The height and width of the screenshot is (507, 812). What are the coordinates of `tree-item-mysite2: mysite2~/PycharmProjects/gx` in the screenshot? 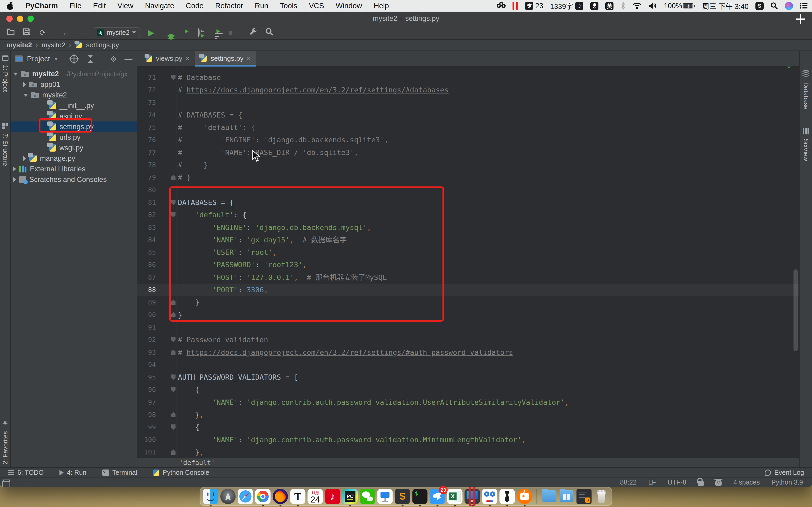 It's located at (74, 74).